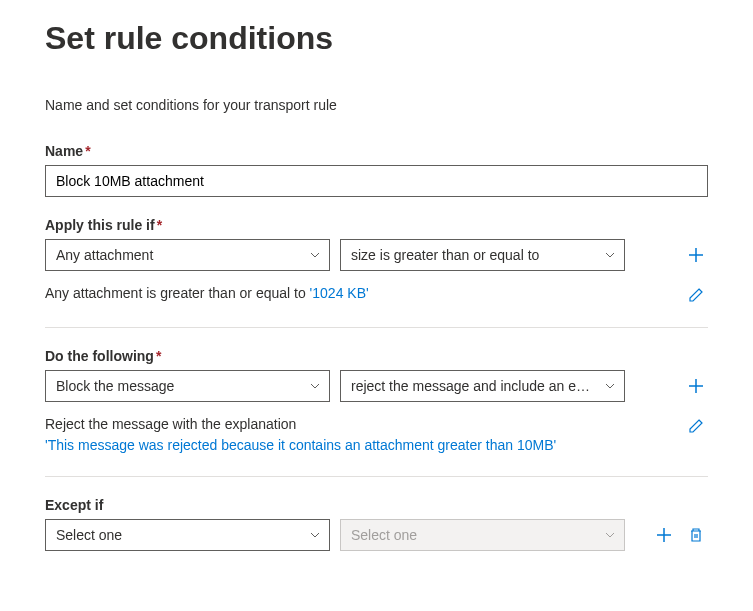 The image size is (753, 611). Describe the element at coordinates (360, 294) in the screenshot. I see `apply-if-summary: Any attachment is greater than or equal …` at that location.